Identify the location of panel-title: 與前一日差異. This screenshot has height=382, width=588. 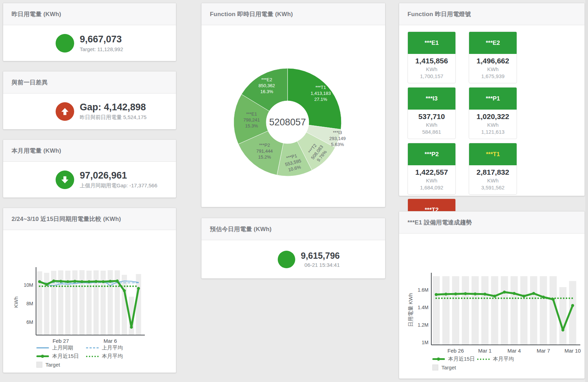
(29, 83).